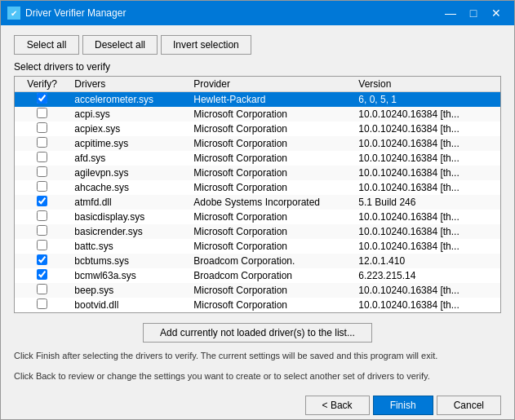 Image resolution: width=515 pixels, height=420 pixels. I want to click on table-row: basicdisplay.sysMicrosoft Corporation10.…, so click(258, 217).